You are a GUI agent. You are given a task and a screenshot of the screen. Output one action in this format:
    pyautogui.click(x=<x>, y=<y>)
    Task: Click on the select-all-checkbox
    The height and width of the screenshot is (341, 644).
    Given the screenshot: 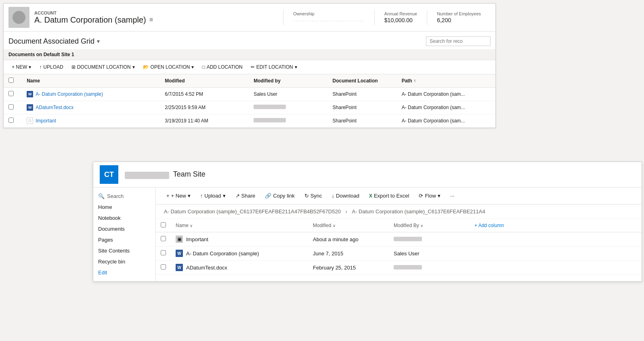 What is the action you would take?
    pyautogui.click(x=11, y=80)
    